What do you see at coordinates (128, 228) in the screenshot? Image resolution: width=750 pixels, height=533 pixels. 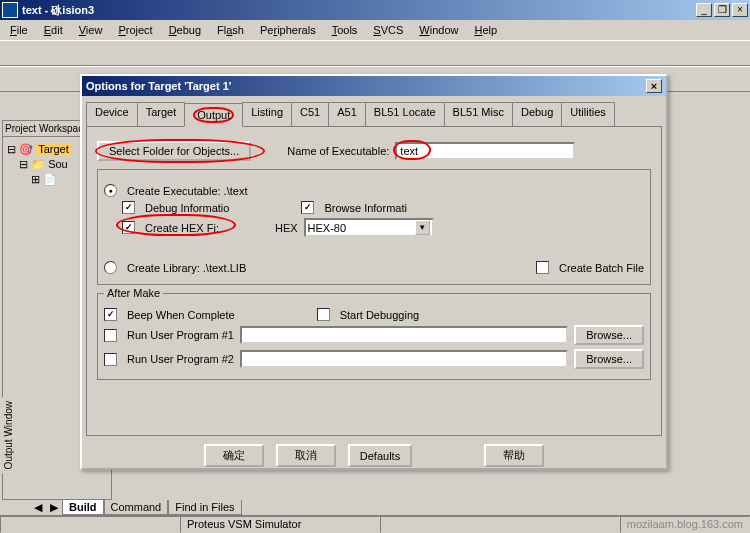 I see `create-hex-checkbox` at bounding box center [128, 228].